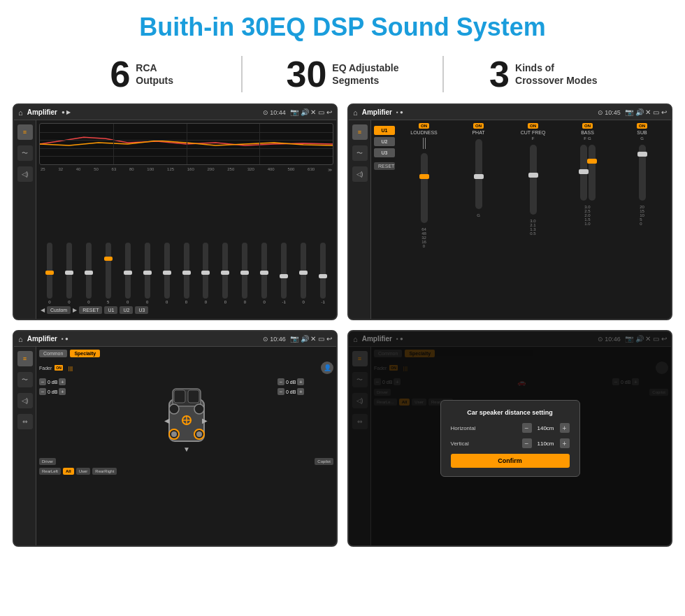  What do you see at coordinates (546, 428) in the screenshot?
I see `horizontal-value: 140cm` at bounding box center [546, 428].